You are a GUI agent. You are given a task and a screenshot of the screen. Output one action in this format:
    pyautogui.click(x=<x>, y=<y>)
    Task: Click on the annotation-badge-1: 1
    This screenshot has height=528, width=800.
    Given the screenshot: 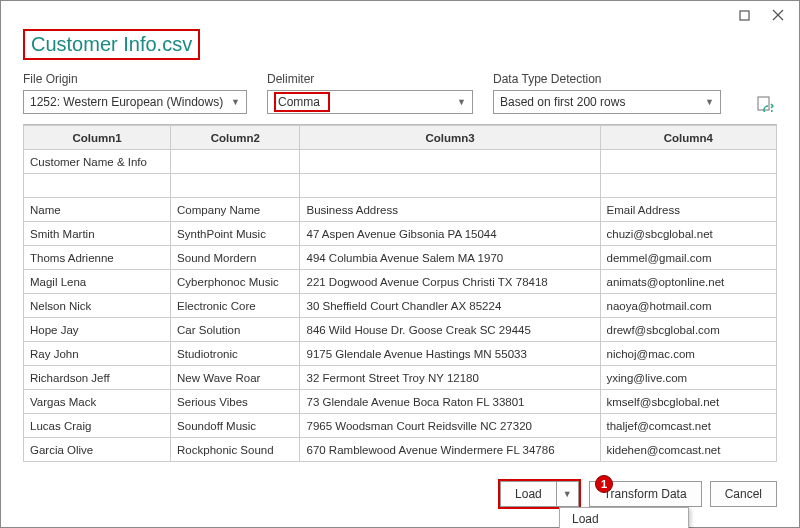 What is the action you would take?
    pyautogui.click(x=604, y=484)
    